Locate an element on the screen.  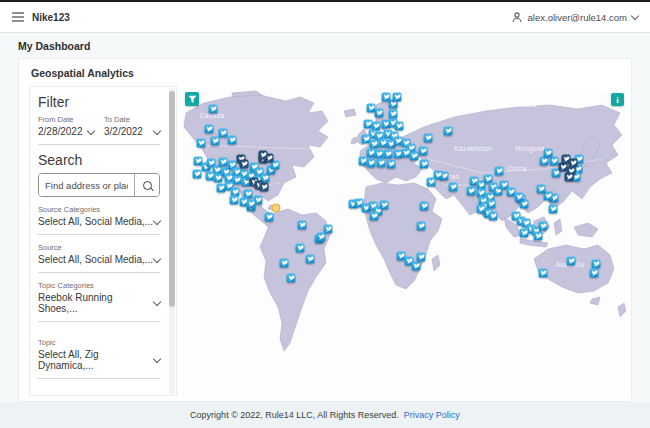
topic-categories-select: Reebok Running Shoes,... is located at coordinates (99, 303).